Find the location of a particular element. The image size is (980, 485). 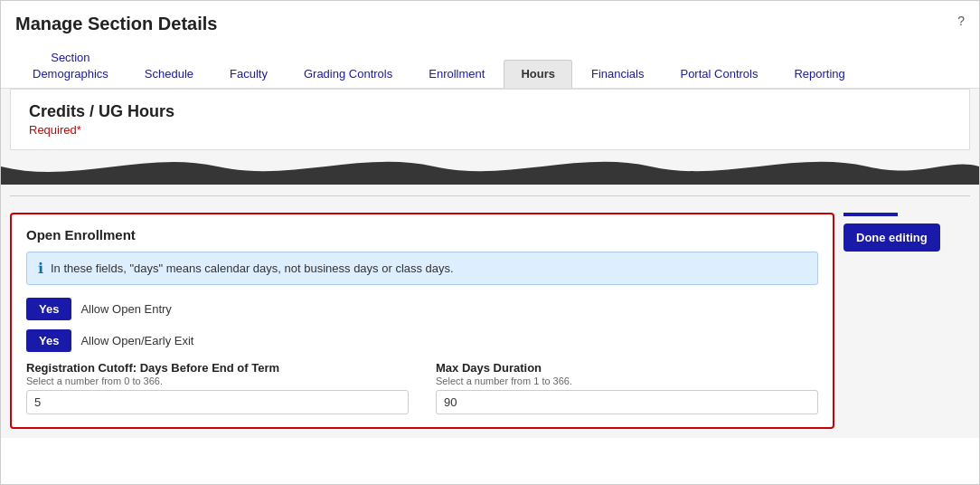

registration-cutoff-hint: Select a number from 0 to 366. is located at coordinates (217, 381).